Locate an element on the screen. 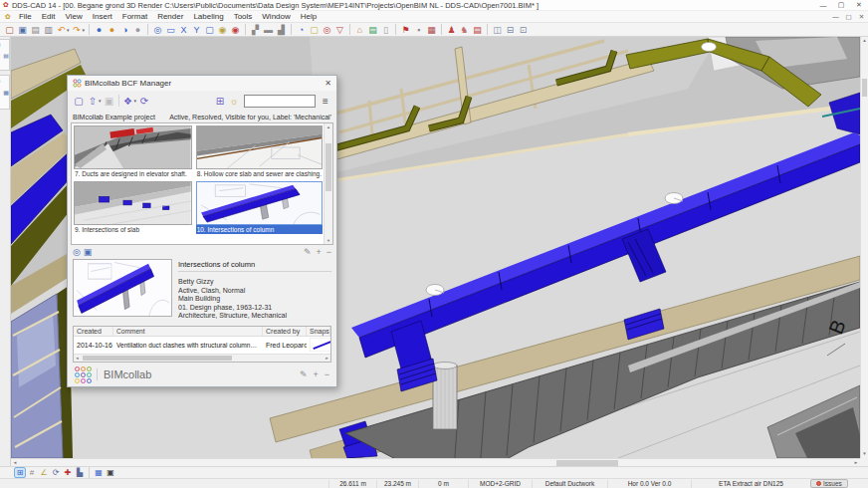 This screenshot has width=868, height=488. issue-list-scrollbar: ▲ ▼ is located at coordinates (328, 183).